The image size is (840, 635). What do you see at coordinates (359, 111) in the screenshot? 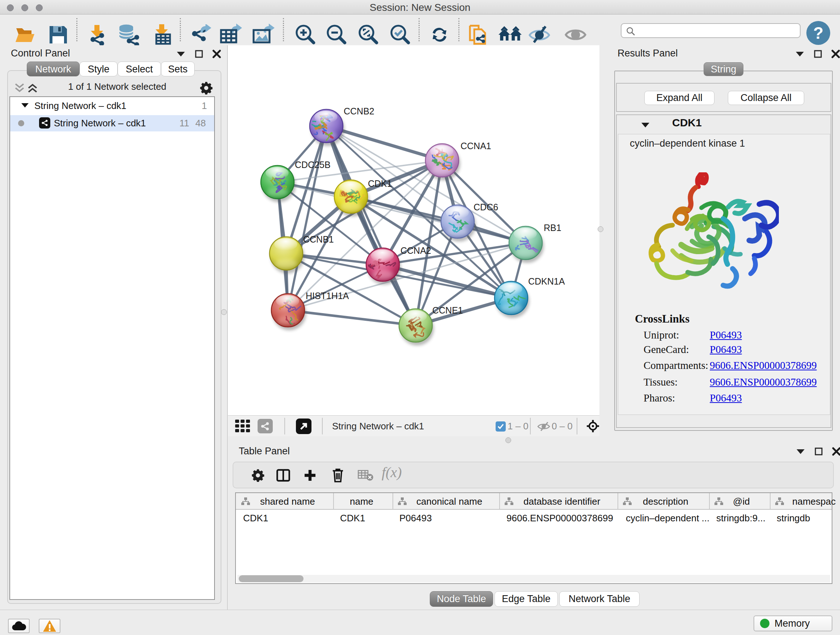
I see `svg-text: CCNB2` at bounding box center [359, 111].